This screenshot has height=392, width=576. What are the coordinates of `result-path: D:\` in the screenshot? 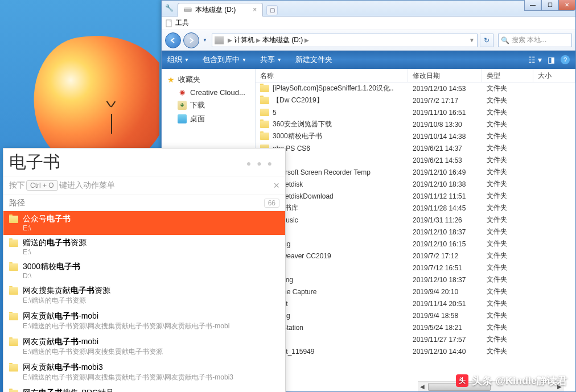 It's located at (151, 276).